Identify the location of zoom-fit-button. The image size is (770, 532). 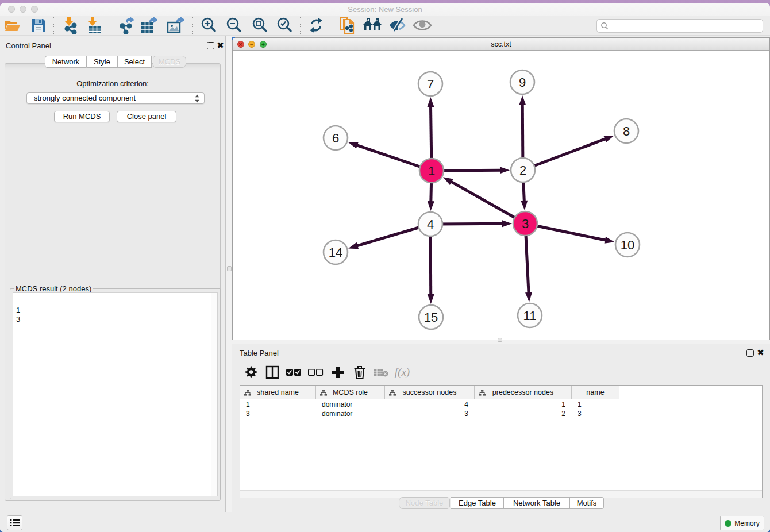
(260, 25).